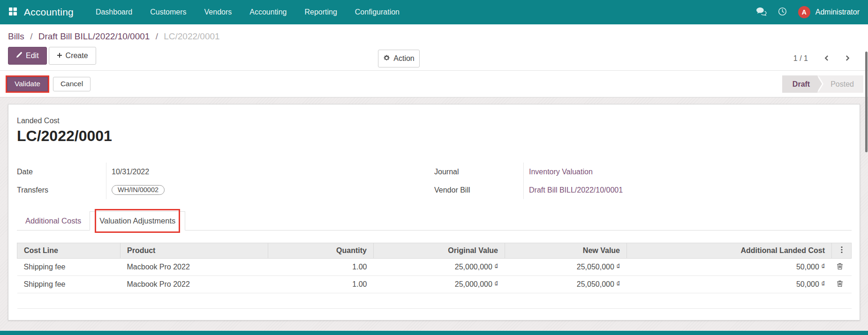 The height and width of the screenshot is (335, 868). I want to click on vendor-bill-value: Draft Bill BILL/2022/10/0001, so click(687, 190).